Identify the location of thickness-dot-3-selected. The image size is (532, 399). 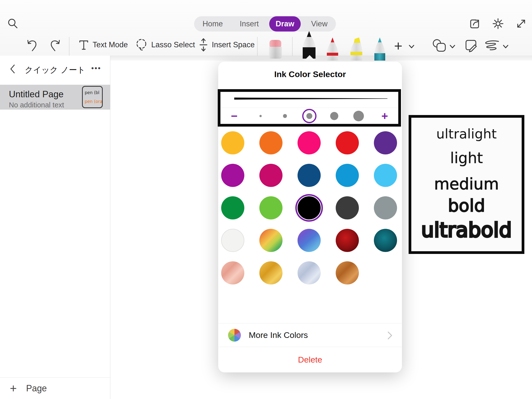
(309, 116).